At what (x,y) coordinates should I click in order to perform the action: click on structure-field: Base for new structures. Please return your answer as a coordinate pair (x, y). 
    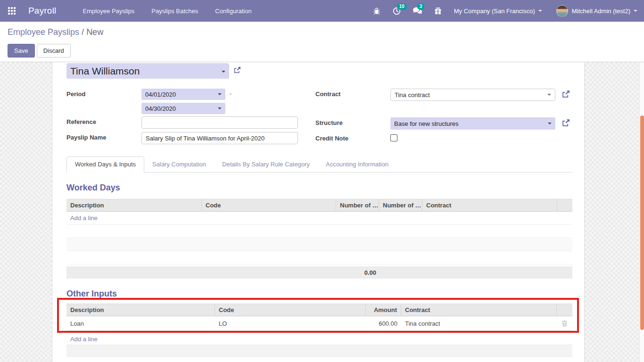
    Looking at the image, I should click on (473, 123).